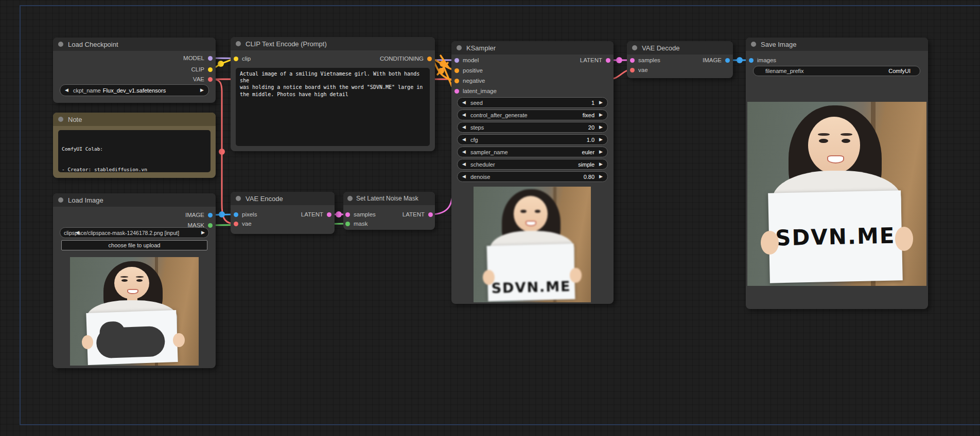  Describe the element at coordinates (751, 61) in the screenshot. I see `port-images-input` at that location.